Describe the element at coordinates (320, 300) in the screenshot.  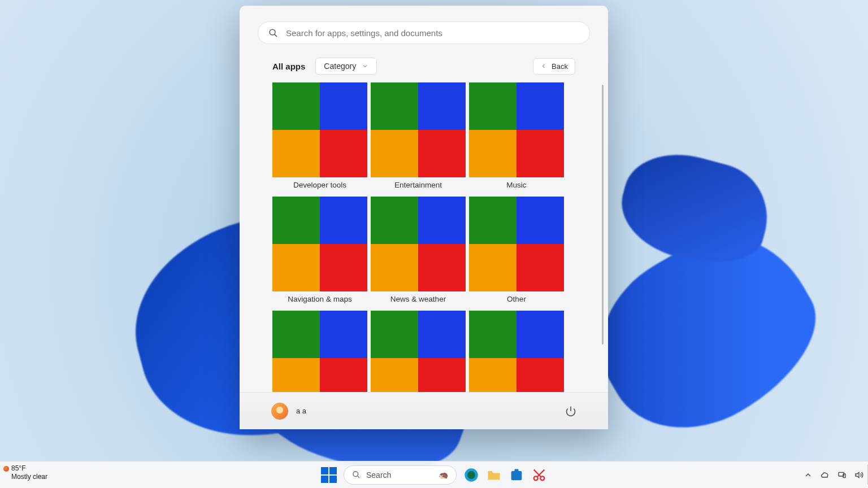
I see `category-label: Navigation & maps` at that location.